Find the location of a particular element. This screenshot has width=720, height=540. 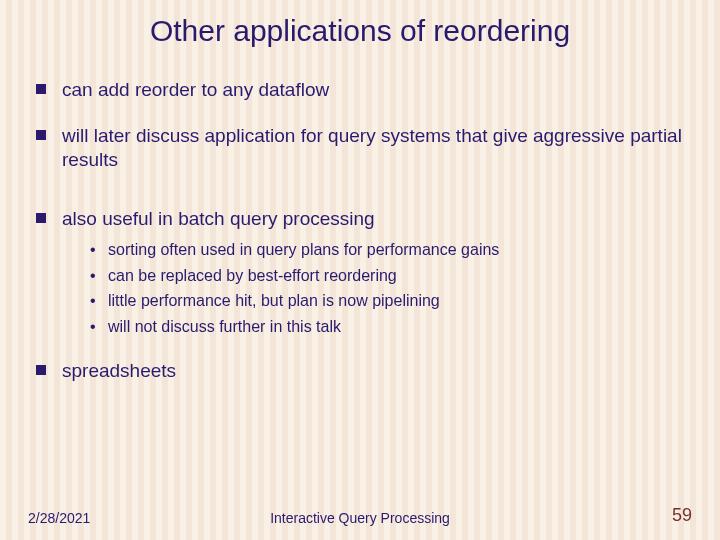

sub-bullet-item: sorting often used in query plans for pe… is located at coordinates (387, 250).